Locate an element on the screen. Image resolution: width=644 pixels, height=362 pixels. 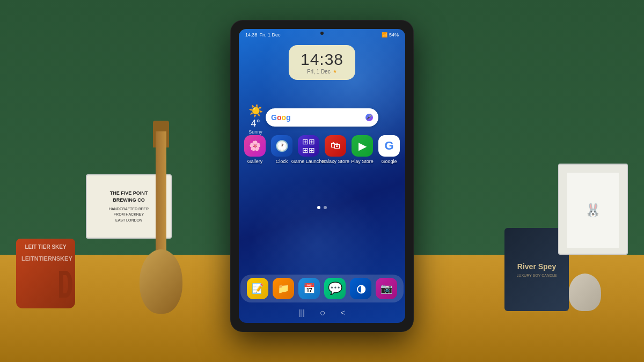
small-pot is located at coordinates (585, 292).